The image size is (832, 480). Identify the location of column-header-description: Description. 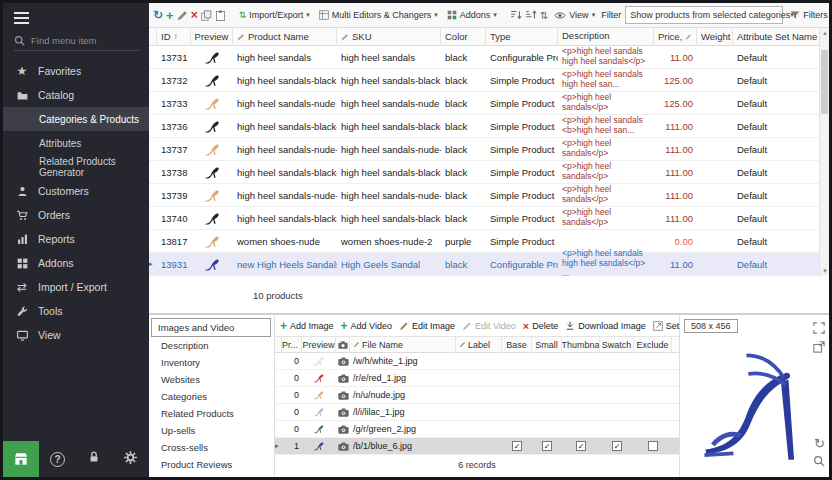
(606, 37).